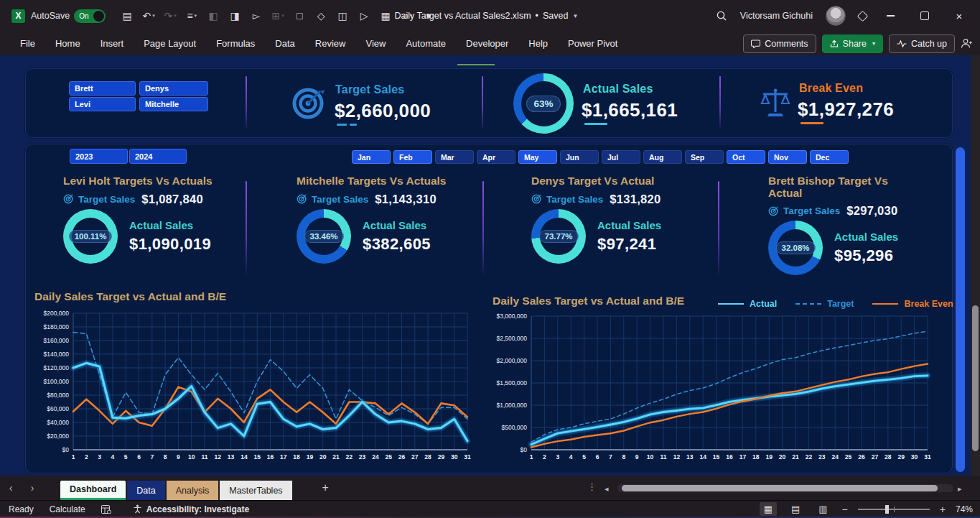 This screenshot has height=518, width=980. What do you see at coordinates (853, 44) in the screenshot?
I see `share-button: Share ▾` at bounding box center [853, 44].